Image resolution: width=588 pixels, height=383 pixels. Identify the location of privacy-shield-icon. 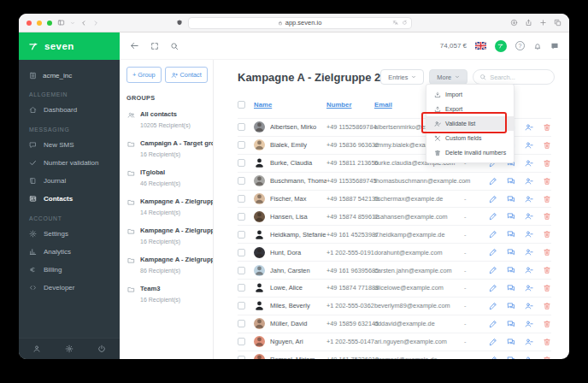
(179, 22).